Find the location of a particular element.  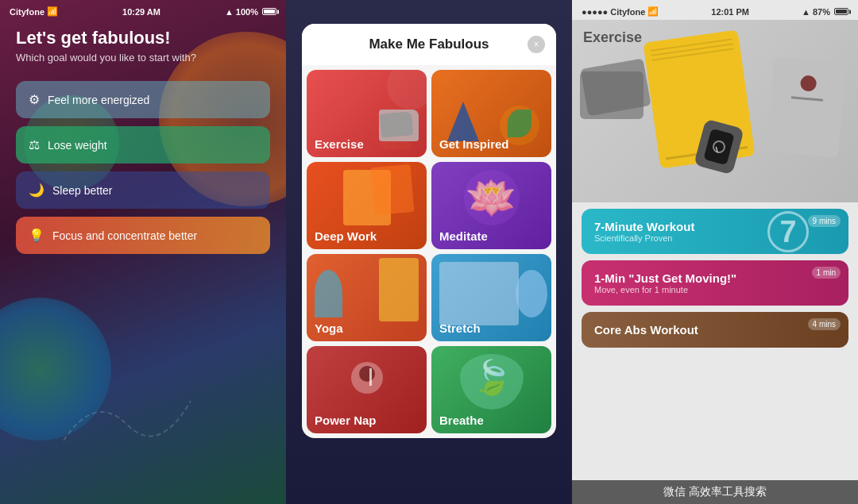

workout-1min-sub: Move, even for 1 minute is located at coordinates (666, 290).